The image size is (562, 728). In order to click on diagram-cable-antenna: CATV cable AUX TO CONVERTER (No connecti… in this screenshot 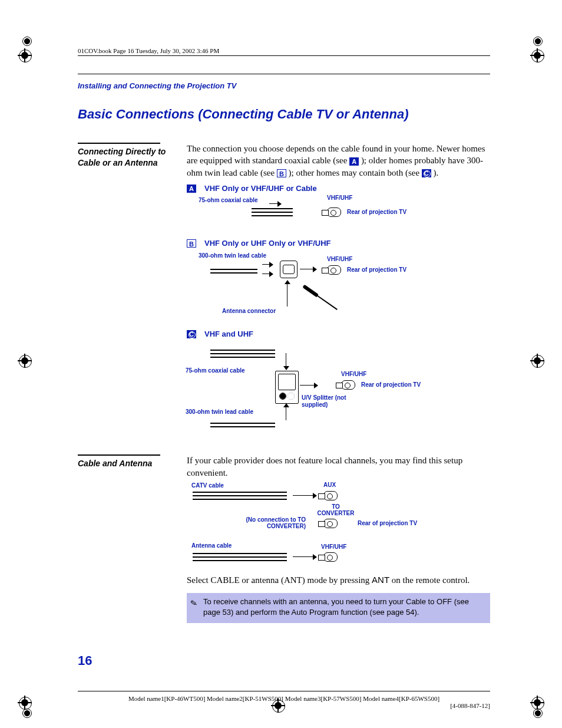, I will do `click(338, 526)`.